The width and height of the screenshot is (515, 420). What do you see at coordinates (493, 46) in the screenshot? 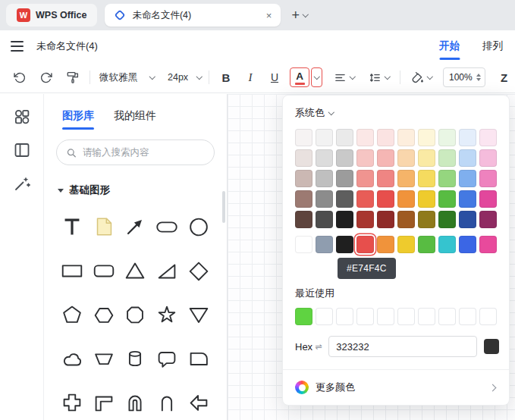
I see `menu-tab-arrange: 排列` at bounding box center [493, 46].